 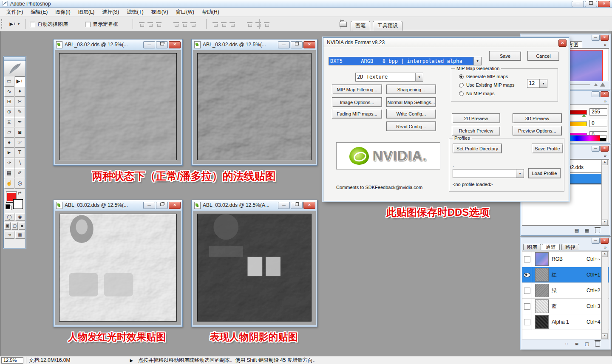 What do you see at coordinates (537, 131) in the screenshot?
I see `preview-options-button: Preview Options...` at bounding box center [537, 131].